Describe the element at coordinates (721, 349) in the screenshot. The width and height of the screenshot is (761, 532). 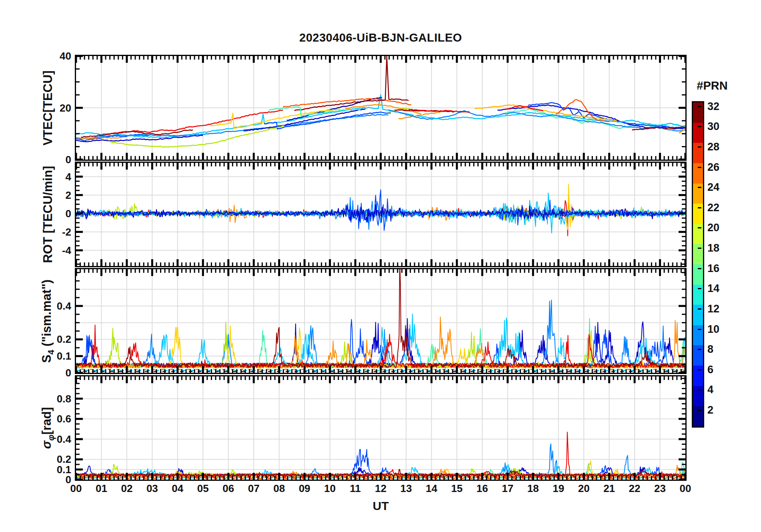
I see `colorbar-tick-label: 8` at that location.